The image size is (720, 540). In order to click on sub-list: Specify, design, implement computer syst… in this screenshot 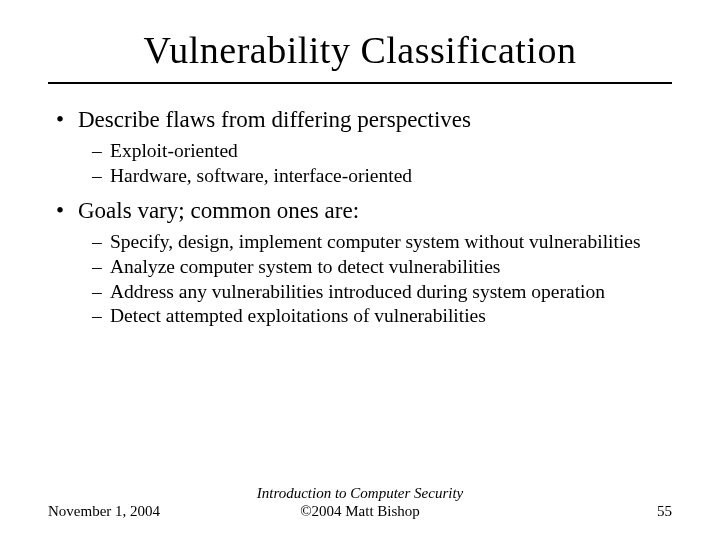, I will do `click(375, 279)`.